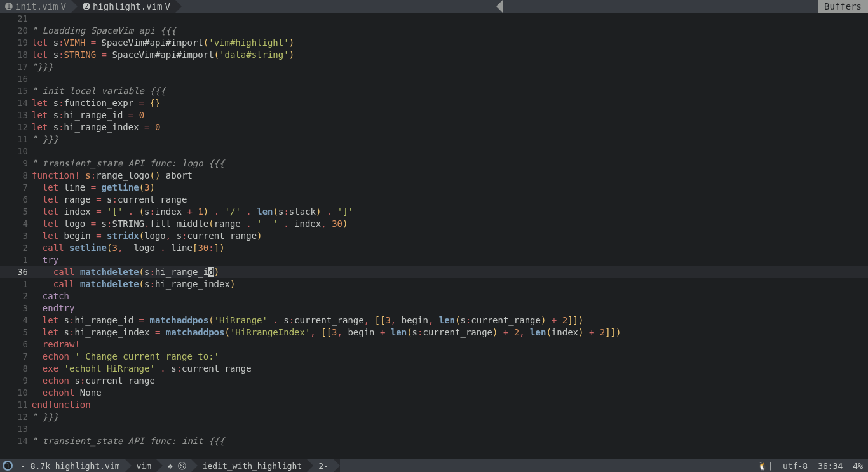  What do you see at coordinates (434, 309) in the screenshot?
I see `code-line: 3 endtry` at bounding box center [434, 309].